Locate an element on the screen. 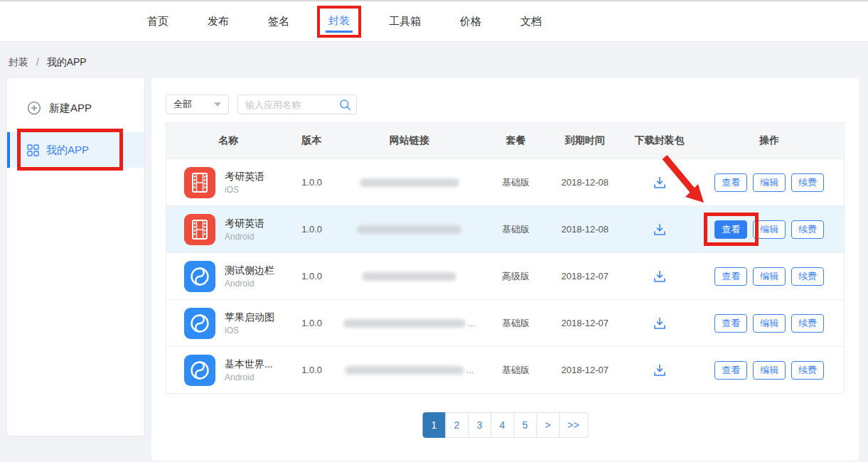 The width and height of the screenshot is (868, 462). tab-package-label: 封装 is located at coordinates (339, 20).